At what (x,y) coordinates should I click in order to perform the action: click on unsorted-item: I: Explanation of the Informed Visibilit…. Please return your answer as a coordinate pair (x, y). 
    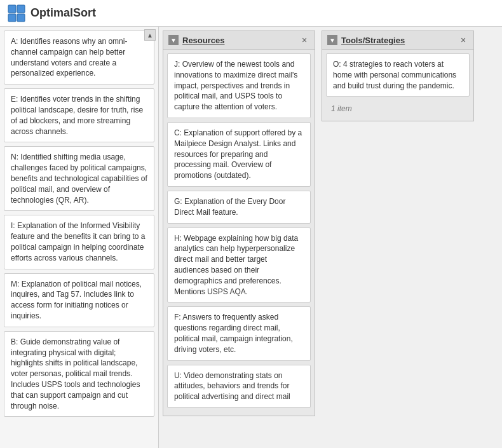
    Looking at the image, I should click on (79, 241).